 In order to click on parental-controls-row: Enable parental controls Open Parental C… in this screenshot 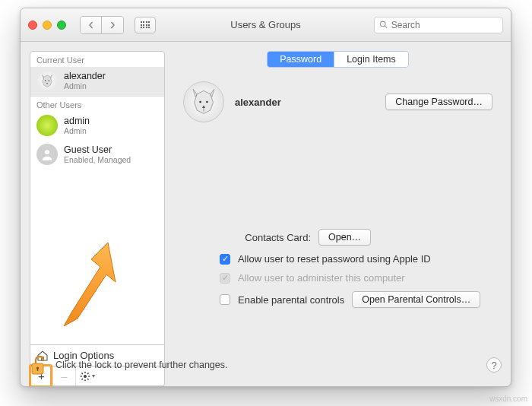, I will do `click(353, 300)`.